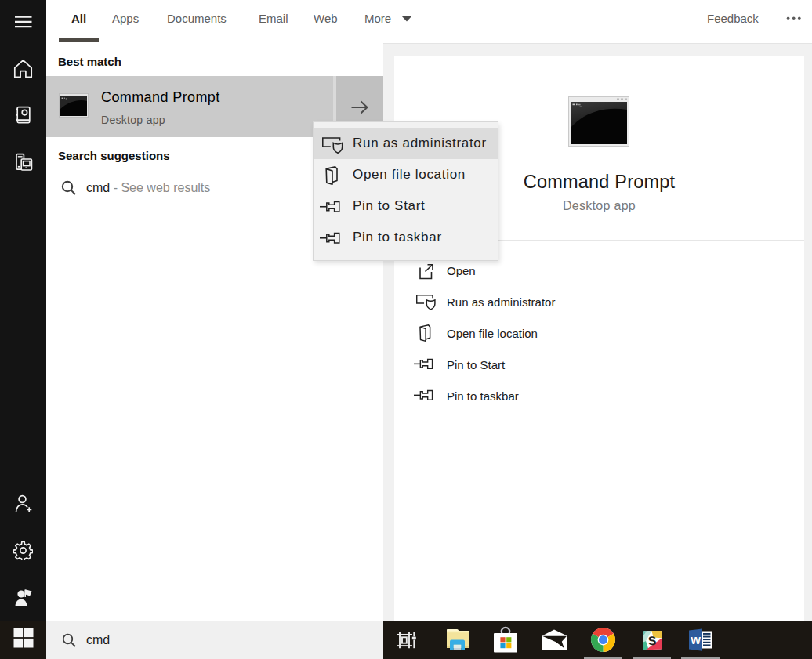  What do you see at coordinates (696, 641) in the screenshot?
I see `svg-text: W` at bounding box center [696, 641].